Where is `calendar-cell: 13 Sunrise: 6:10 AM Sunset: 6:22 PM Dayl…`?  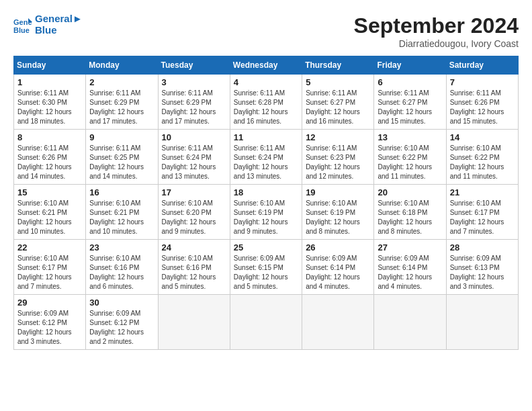 calendar-cell: 13 Sunrise: 6:10 AM Sunset: 6:22 PM Dayl… is located at coordinates (410, 157).